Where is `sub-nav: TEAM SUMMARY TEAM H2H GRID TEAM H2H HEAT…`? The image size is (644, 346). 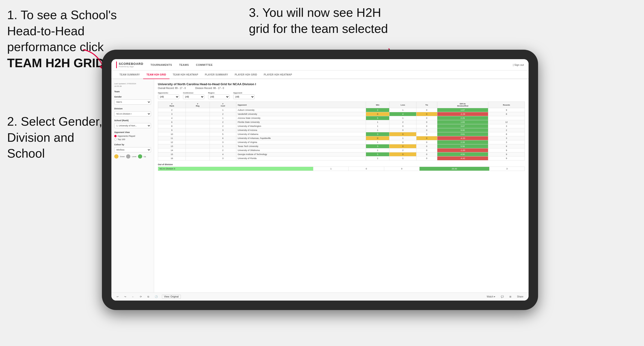
sub-nav: TEAM SUMMARY TEAM H2H GRID TEAM H2H HEAT… is located at coordinates (320, 75).